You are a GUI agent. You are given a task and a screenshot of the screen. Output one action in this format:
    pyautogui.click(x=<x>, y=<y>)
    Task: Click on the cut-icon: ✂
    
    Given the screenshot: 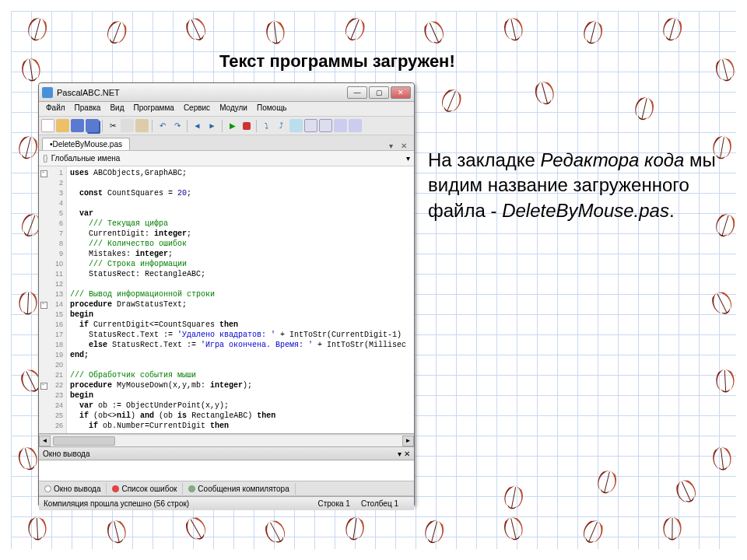 What is the action you would take?
    pyautogui.click(x=112, y=126)
    